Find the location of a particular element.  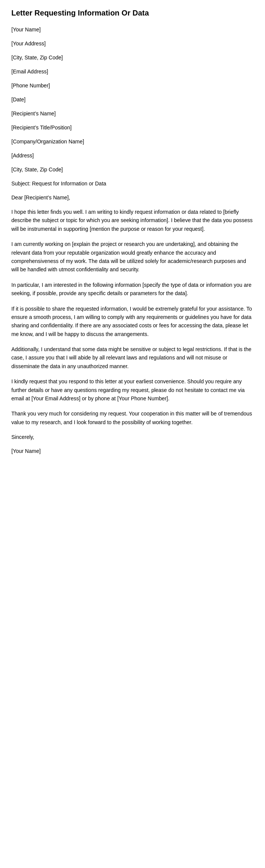

letter-title: Letter Requesting Information Or Data is located at coordinates (132, 13).